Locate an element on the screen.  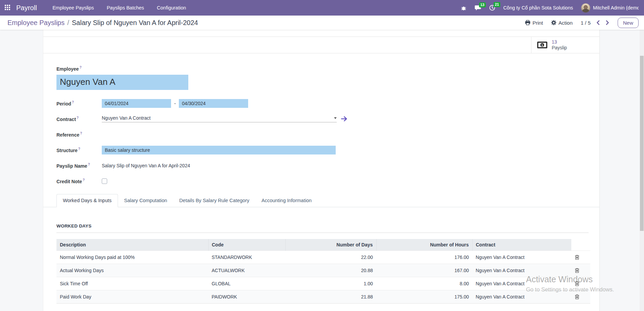
app-brand: Payroll is located at coordinates (26, 8).